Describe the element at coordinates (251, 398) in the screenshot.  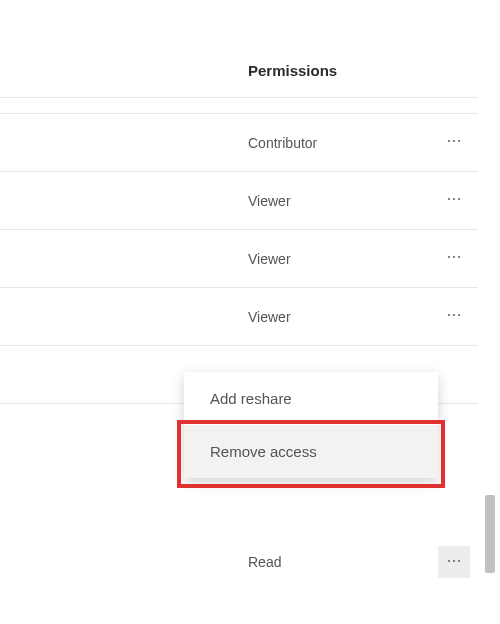
I see `menu-item-label: Add reshare` at that location.